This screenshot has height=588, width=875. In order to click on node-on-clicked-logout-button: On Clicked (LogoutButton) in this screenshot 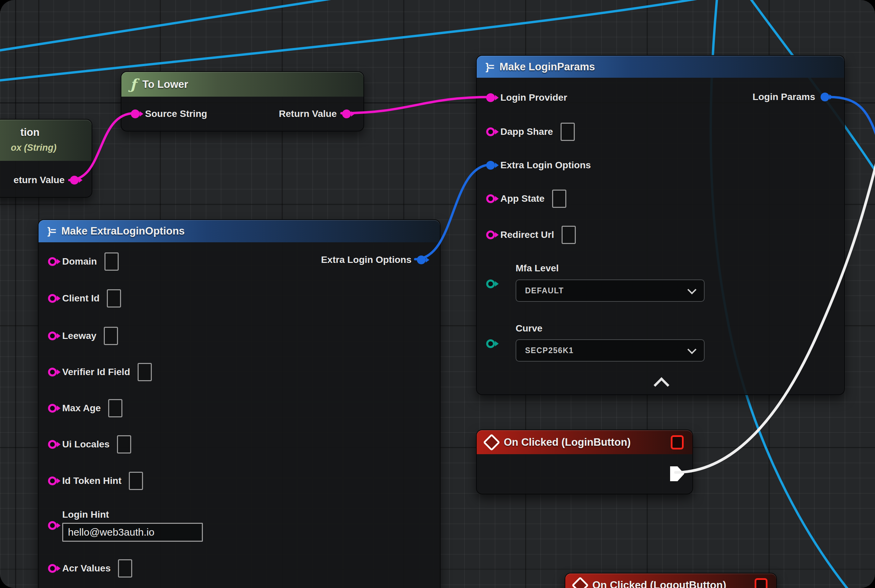, I will do `click(671, 580)`.